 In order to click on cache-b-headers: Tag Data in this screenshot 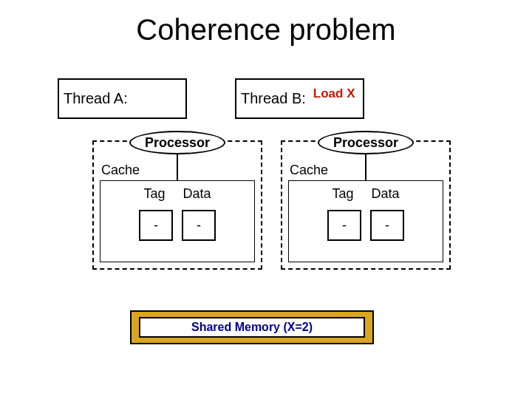, I will do `click(366, 194)`.